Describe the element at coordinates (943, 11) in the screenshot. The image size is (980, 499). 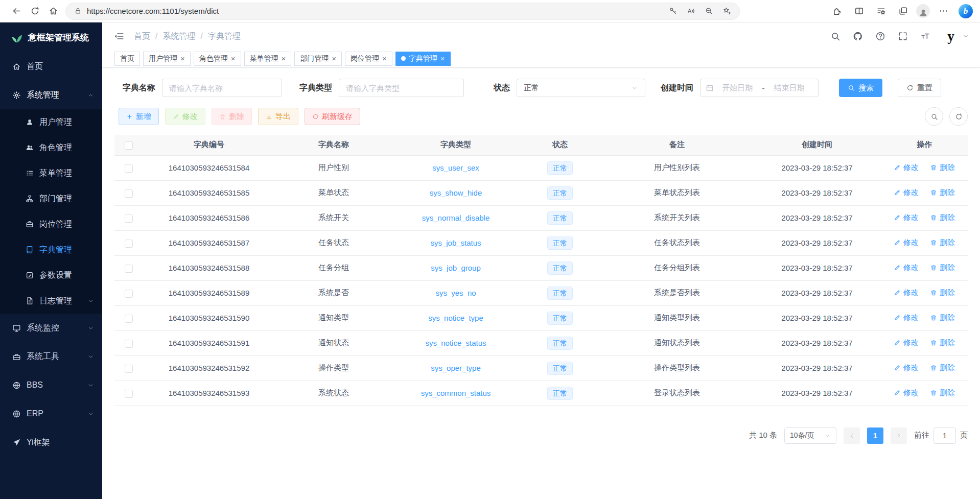
I see `more-menu-icon` at that location.